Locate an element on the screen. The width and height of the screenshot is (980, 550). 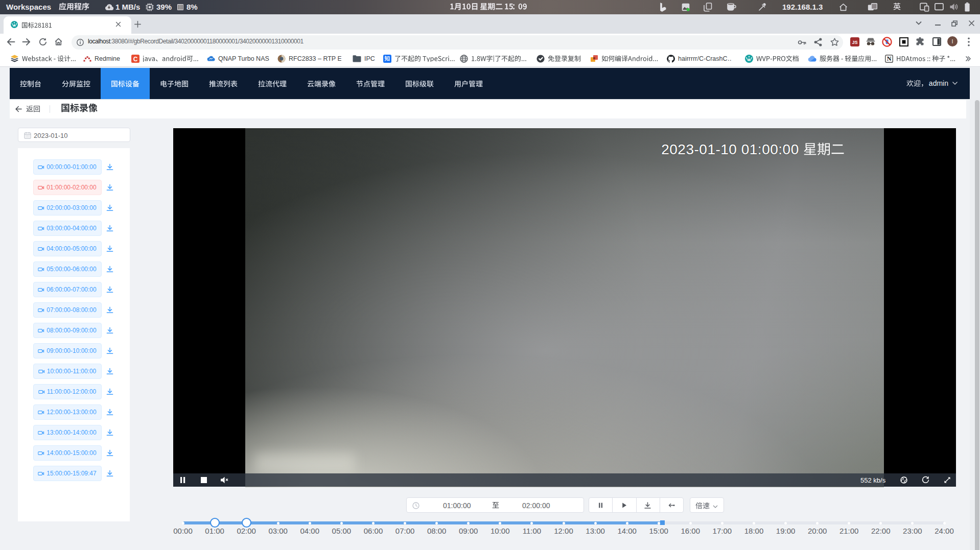
svg-text: N is located at coordinates (889, 59).